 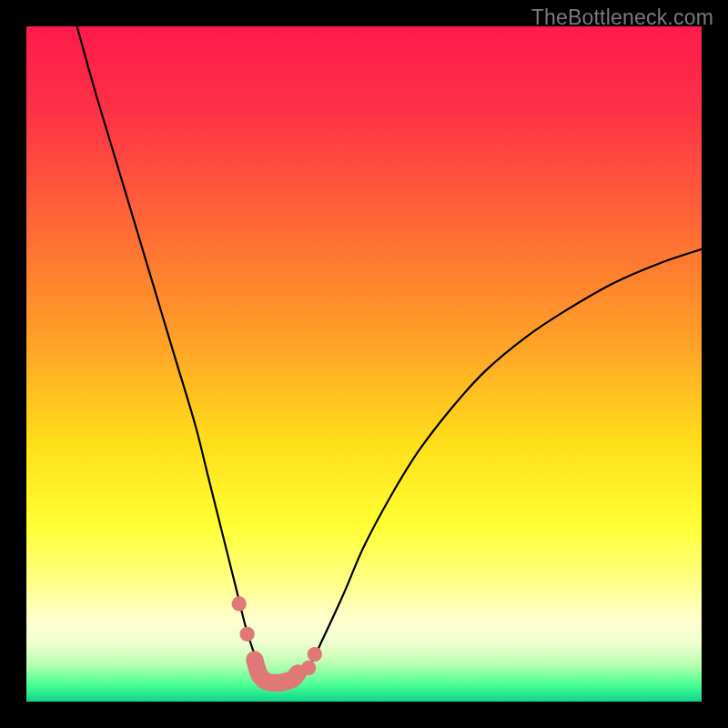 What do you see at coordinates (277, 635) in the screenshot?
I see `data-markers` at bounding box center [277, 635].